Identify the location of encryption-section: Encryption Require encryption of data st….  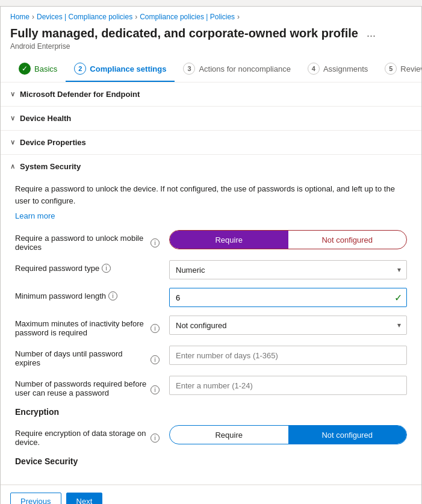
(211, 427).